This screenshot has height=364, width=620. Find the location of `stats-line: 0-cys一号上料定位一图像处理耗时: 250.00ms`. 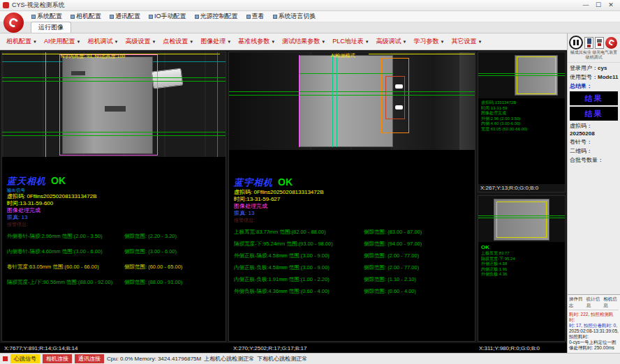

stats-line: 0-cys一号上料定位一图像处理耗时: 250.00ms is located at coordinates (593, 345).